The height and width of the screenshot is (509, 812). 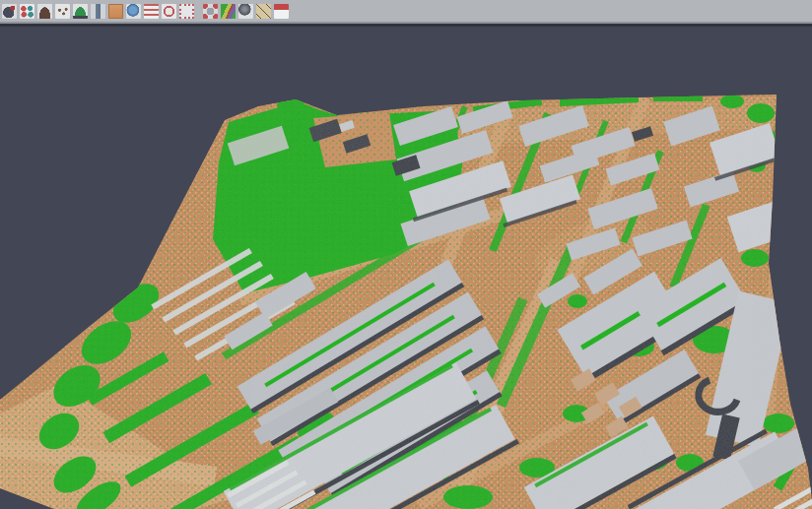 What do you see at coordinates (169, 12) in the screenshot?
I see `circle-select-button` at bounding box center [169, 12].